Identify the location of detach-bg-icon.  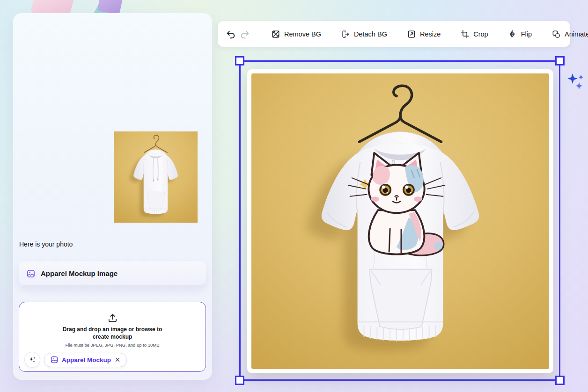
(345, 34).